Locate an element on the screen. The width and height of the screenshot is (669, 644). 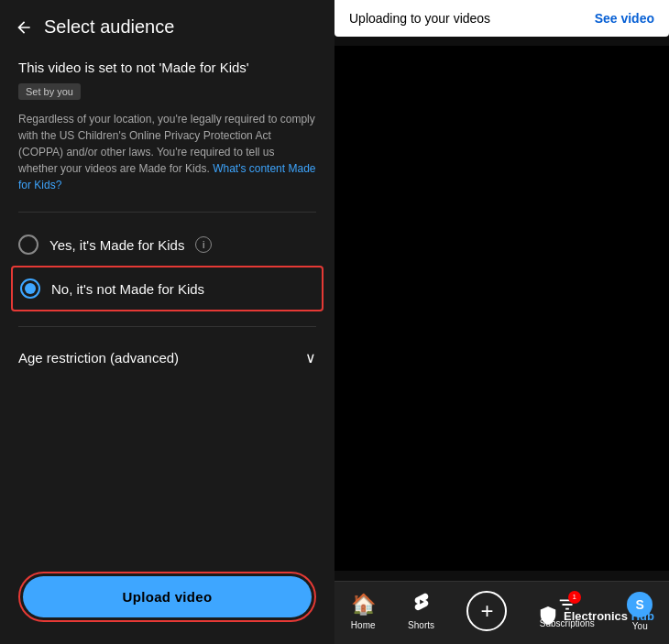
shield-icon is located at coordinates (548, 616).